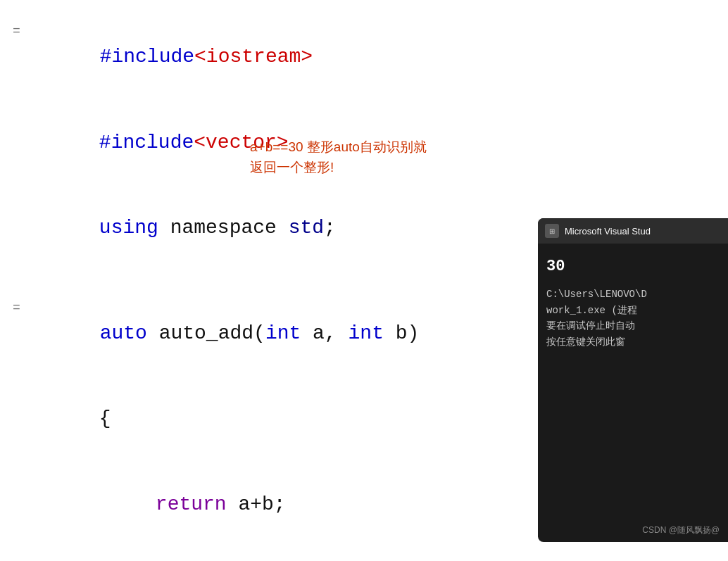  I want to click on terminal-footer: CSDN @随风飘扬@, so click(681, 531).